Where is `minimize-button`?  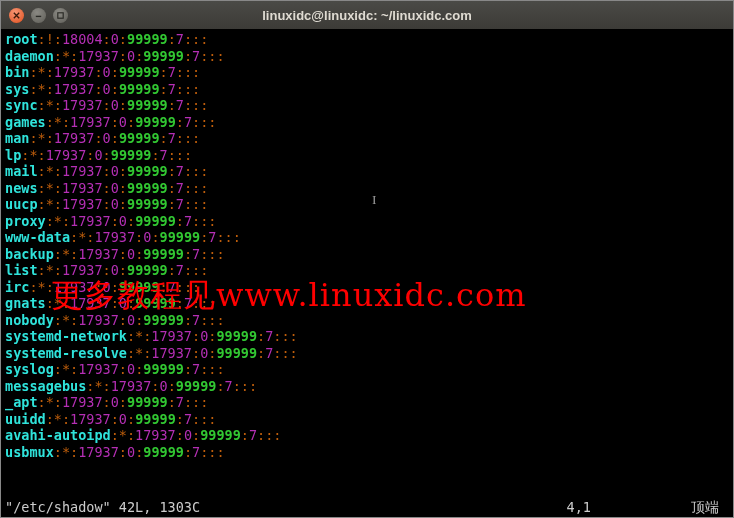 minimize-button is located at coordinates (38, 16).